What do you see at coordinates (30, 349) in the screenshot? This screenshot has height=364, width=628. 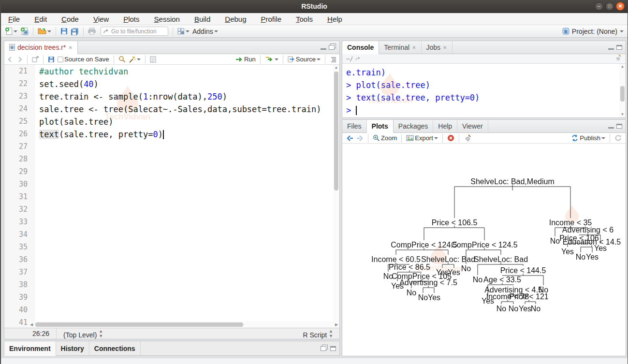 I see `tab-environment: Environment` at bounding box center [30, 349].